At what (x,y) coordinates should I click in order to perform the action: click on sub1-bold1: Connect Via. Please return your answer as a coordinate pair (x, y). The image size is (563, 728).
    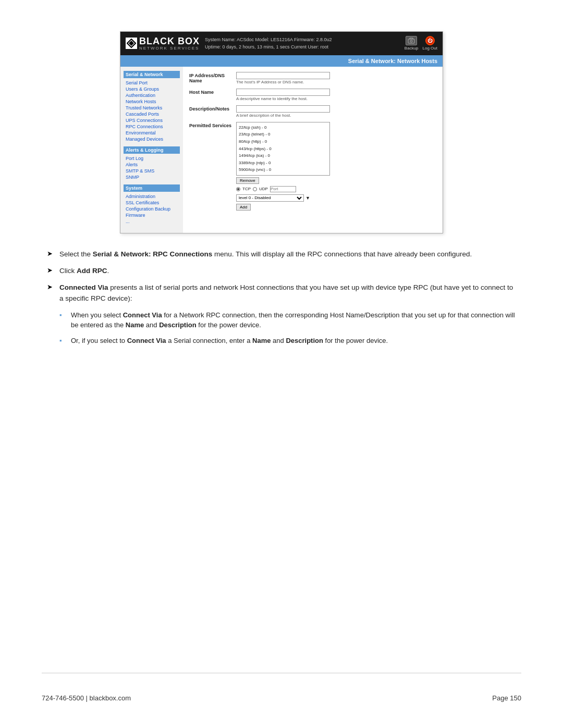
    Looking at the image, I should click on (143, 315).